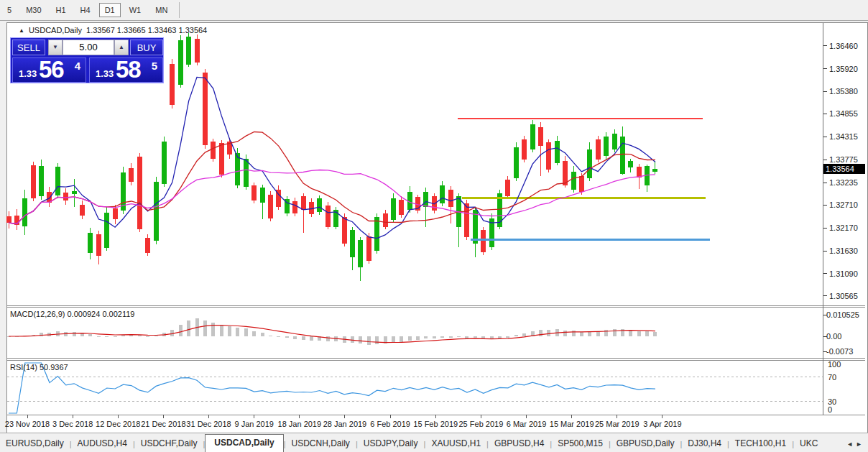  Describe the element at coordinates (254, 424) in the screenshot. I see `date-label: 9 Jan 2019` at that location.